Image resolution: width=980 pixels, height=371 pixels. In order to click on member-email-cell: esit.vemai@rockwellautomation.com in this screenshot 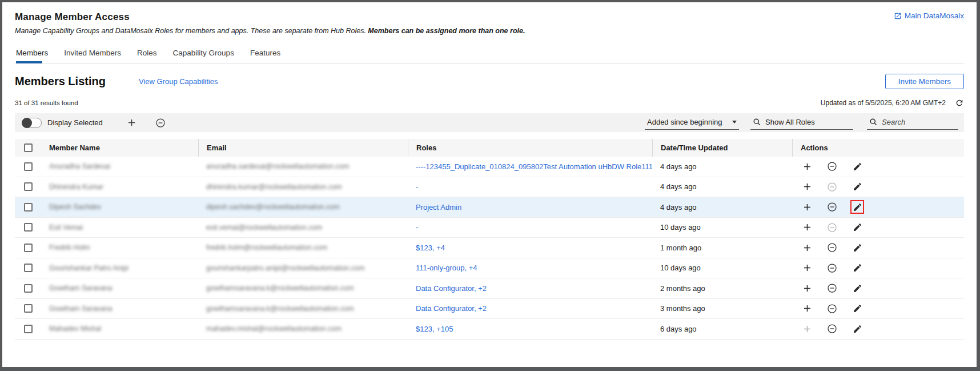, I will do `click(303, 228)`.